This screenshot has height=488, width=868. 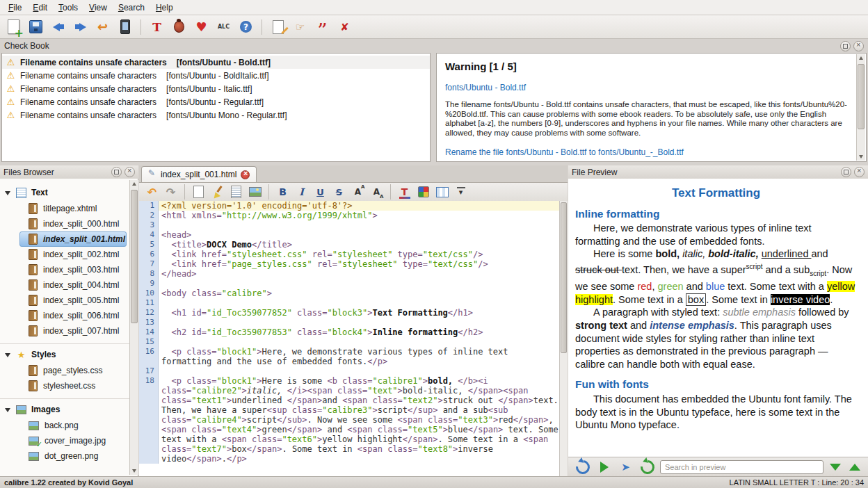 I want to click on file-item: index_split_005.html, so click(x=73, y=300).